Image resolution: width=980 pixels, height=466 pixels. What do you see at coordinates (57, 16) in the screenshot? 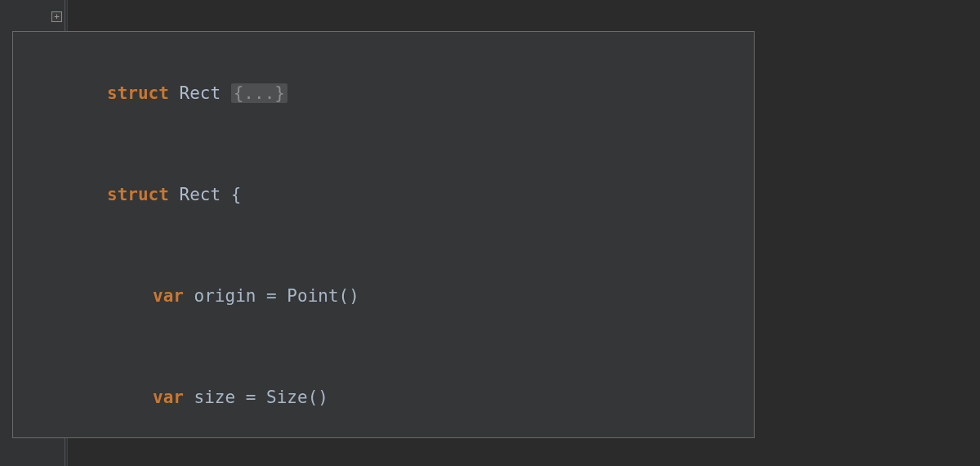
I see `fold-expand-icon: +` at bounding box center [57, 16].